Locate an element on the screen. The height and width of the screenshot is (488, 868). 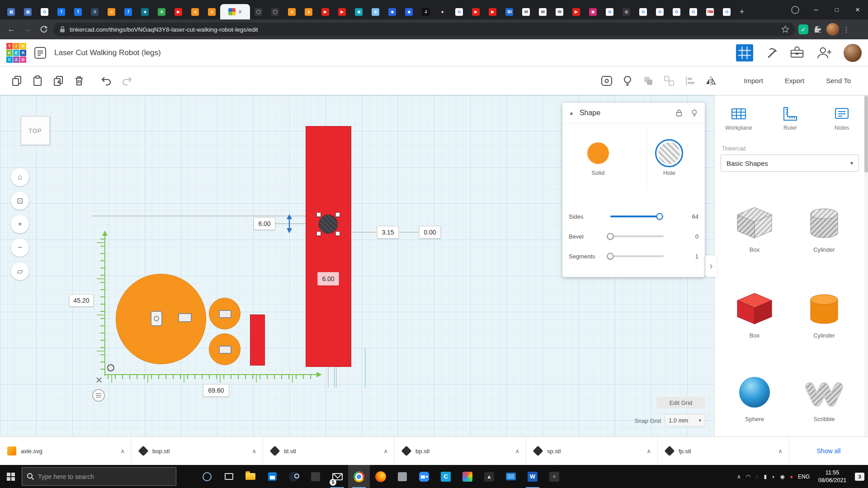
chrome is located at coordinates (359, 476).